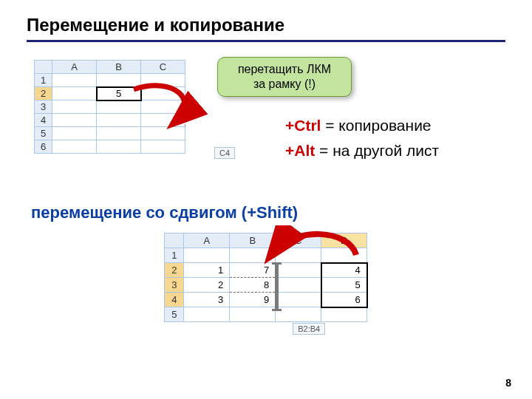 This screenshot has height=399, width=532. I want to click on ctrl-text: = копирование, so click(375, 126).